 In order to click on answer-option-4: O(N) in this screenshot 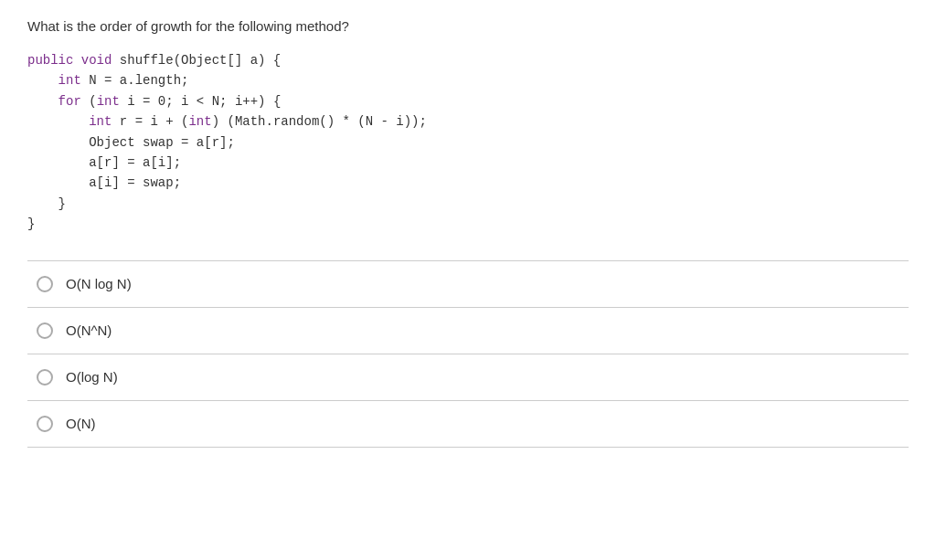, I will do `click(468, 424)`.